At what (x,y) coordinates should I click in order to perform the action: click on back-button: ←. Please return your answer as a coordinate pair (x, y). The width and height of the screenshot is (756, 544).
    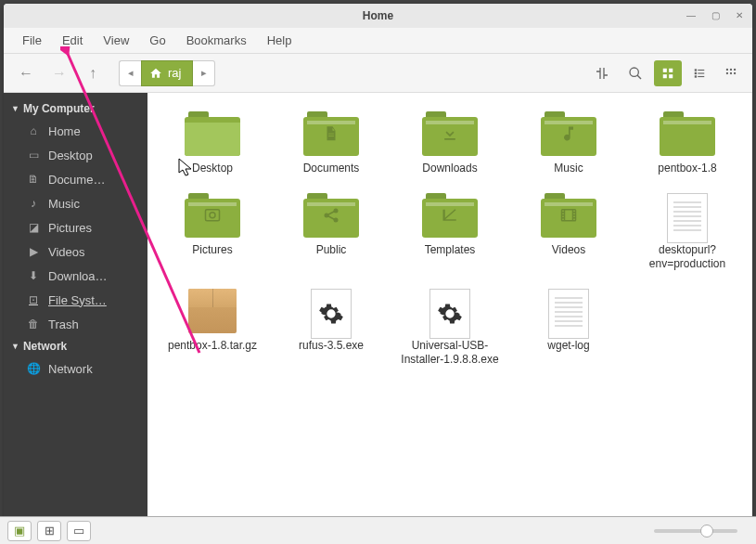
    Looking at the image, I should click on (26, 73).